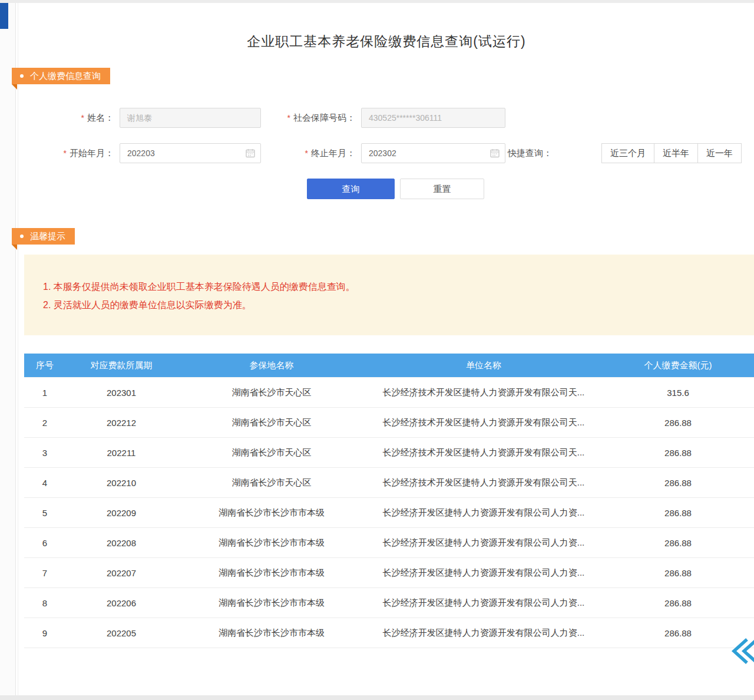 This screenshot has width=754, height=700. What do you see at coordinates (351, 189) in the screenshot?
I see `query-button: 查询` at bounding box center [351, 189].